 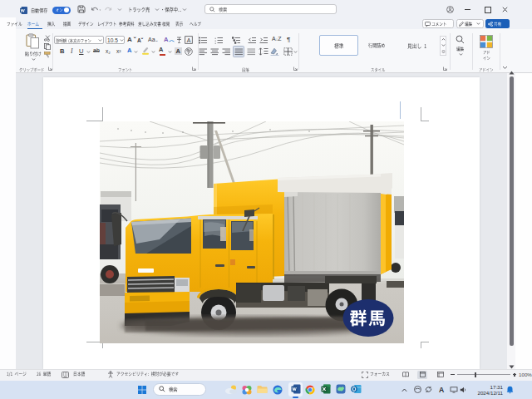 What do you see at coordinates (190, 40) in the screenshot?
I see `svg-text: A` at bounding box center [190, 40].